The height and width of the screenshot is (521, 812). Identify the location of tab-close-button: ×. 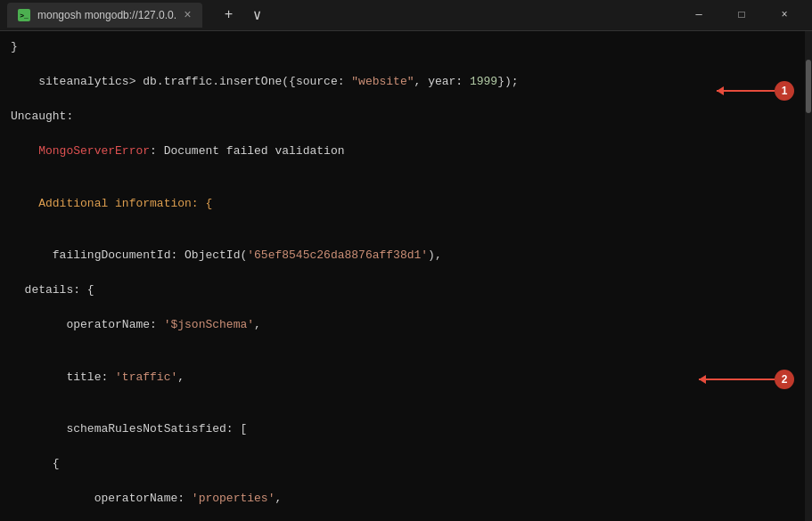
(187, 15).